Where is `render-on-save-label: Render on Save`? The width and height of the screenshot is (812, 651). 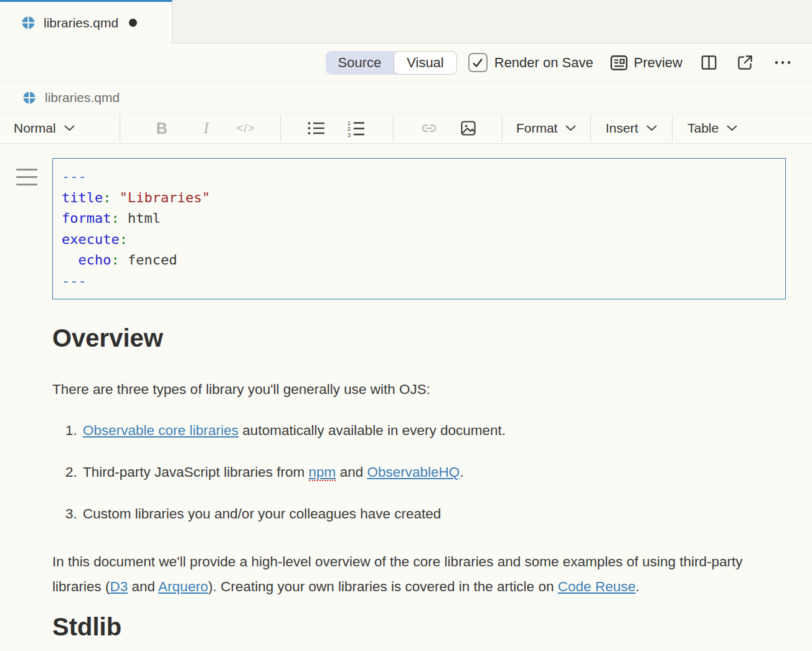 render-on-save-label: Render on Save is located at coordinates (544, 63).